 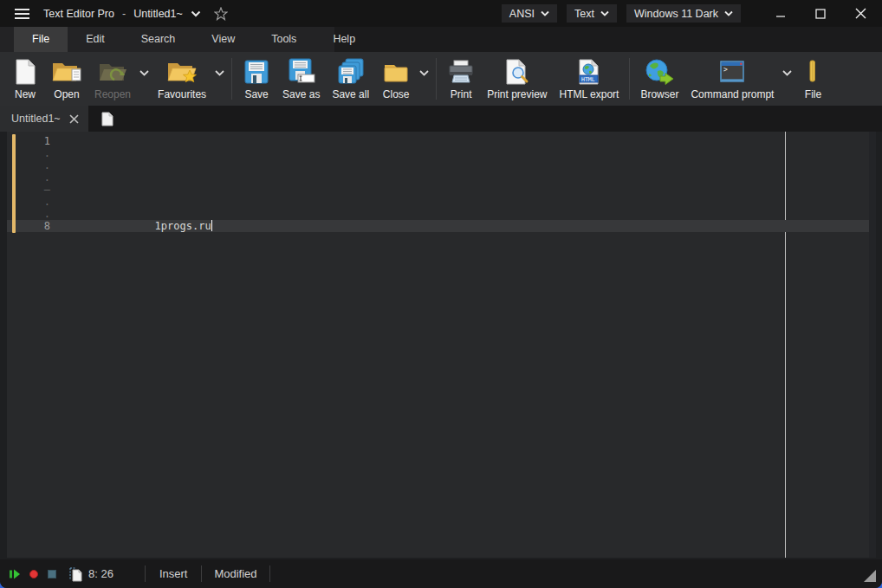 What do you see at coordinates (107, 120) in the screenshot?
I see `new-tab-document-icon` at bounding box center [107, 120].